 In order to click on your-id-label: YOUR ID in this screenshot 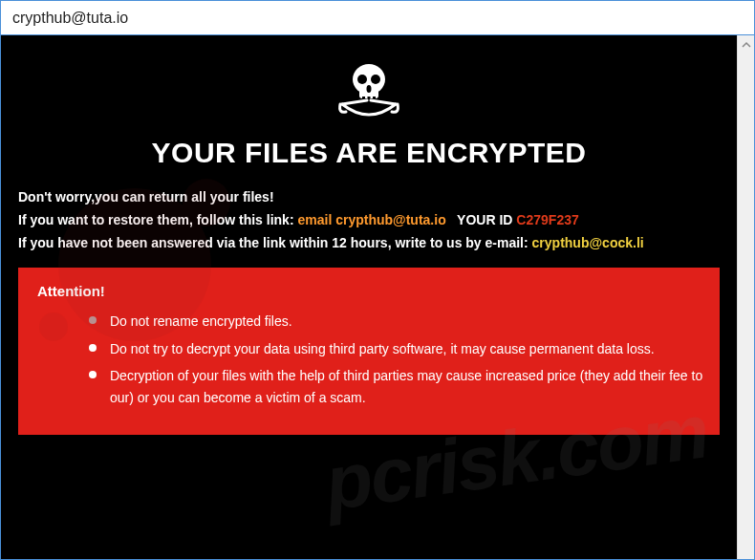, I will do `click(482, 220)`.